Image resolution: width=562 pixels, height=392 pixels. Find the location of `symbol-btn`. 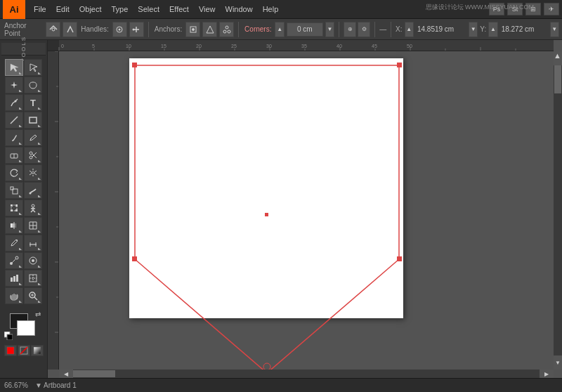

symbol-btn is located at coordinates (33, 261).